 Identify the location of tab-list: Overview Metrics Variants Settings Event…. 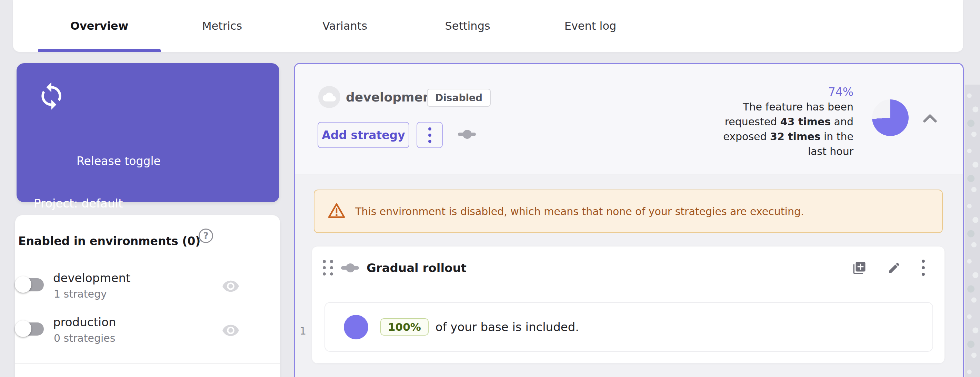
(345, 26).